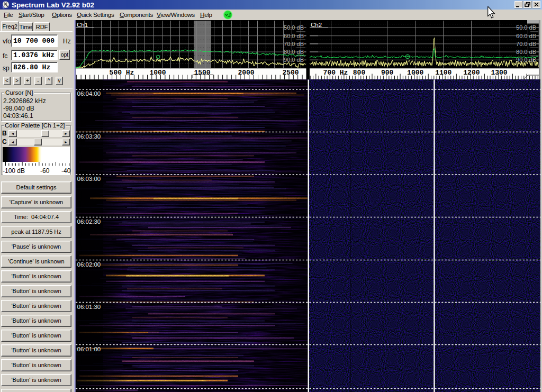 The image size is (542, 392). I want to click on svg-text: 06:02:00, so click(89, 265).